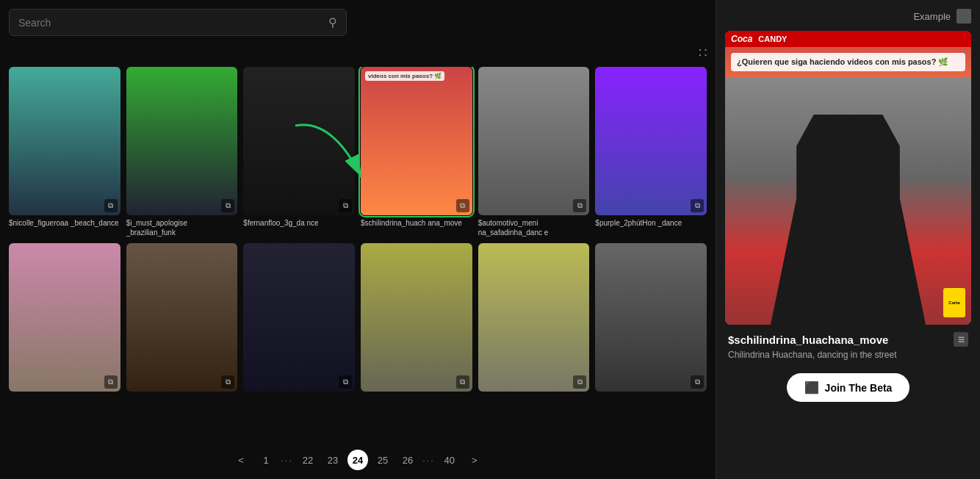 Image resolution: width=980 pixels, height=479 pixels. Describe the element at coordinates (405, 76) in the screenshot. I see `thumb-tag: videos con mis pasos? 🌿` at that location.